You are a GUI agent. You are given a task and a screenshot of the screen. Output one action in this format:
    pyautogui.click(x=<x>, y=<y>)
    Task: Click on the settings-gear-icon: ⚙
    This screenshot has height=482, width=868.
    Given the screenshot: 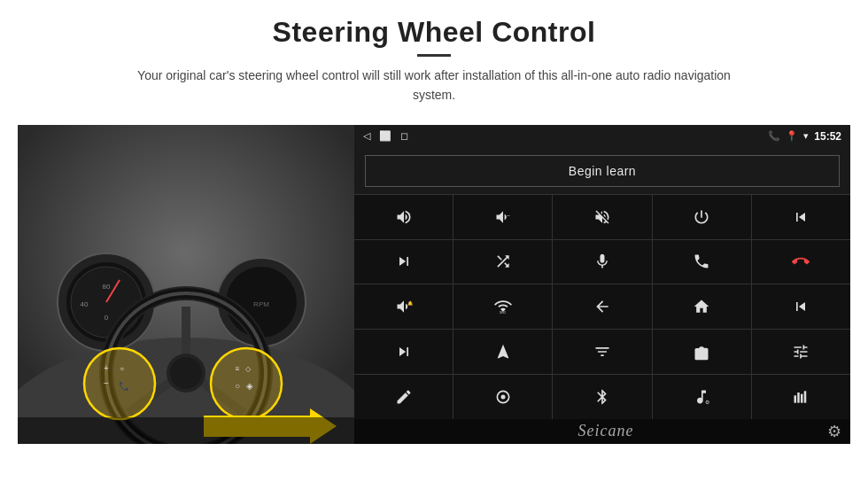 What is the action you would take?
    pyautogui.click(x=834, y=431)
    